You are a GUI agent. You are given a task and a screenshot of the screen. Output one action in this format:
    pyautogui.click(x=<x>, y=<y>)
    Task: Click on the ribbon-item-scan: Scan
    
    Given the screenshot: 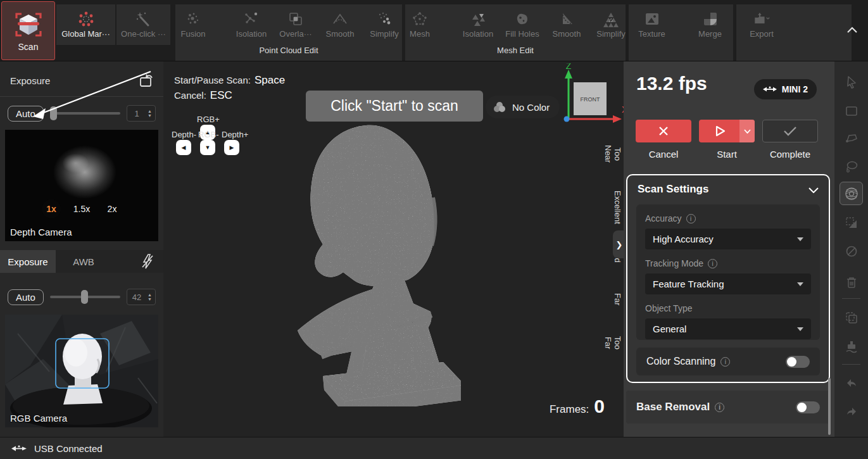 What is the action you would take?
    pyautogui.click(x=28, y=30)
    